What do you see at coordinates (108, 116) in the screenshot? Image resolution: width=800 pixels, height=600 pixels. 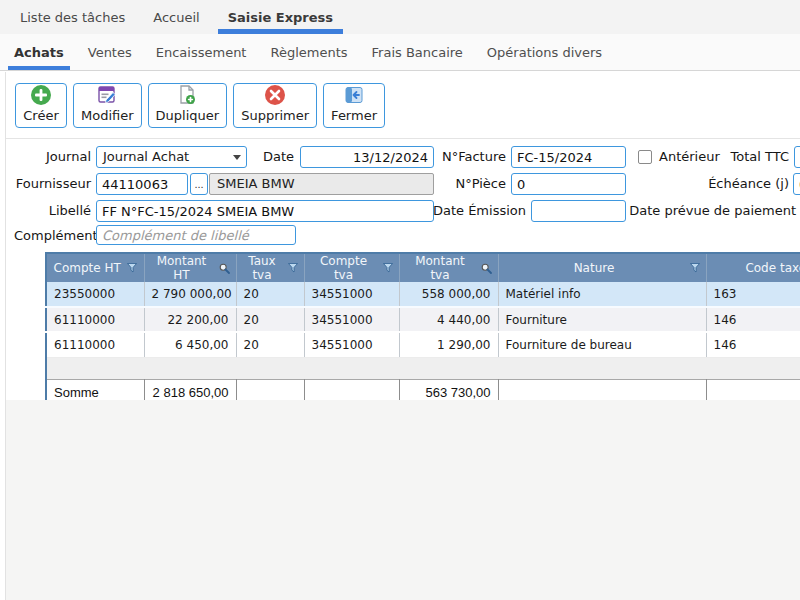 I see `edit-button-label: Modifier` at bounding box center [108, 116].